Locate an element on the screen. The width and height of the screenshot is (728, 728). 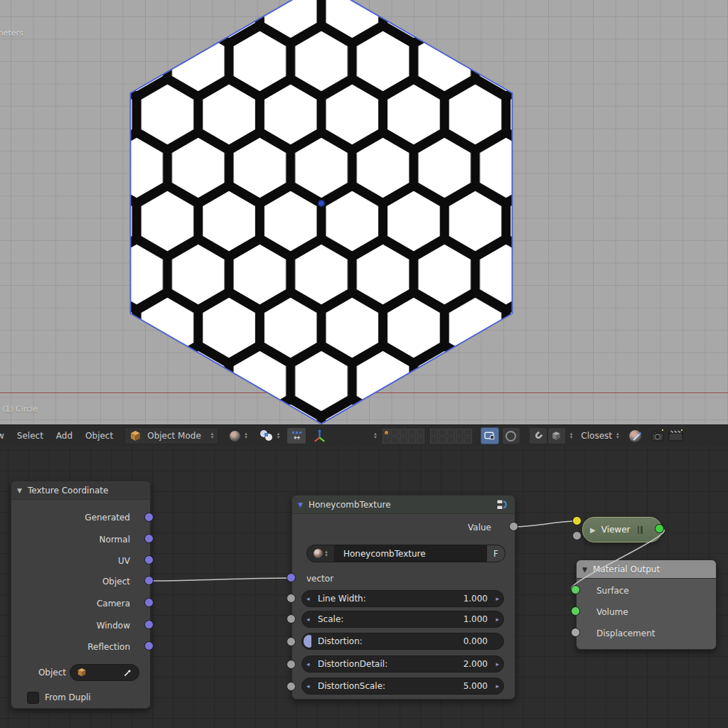
mode-dropdown: Object Mode ▴▾ is located at coordinates (171, 436).